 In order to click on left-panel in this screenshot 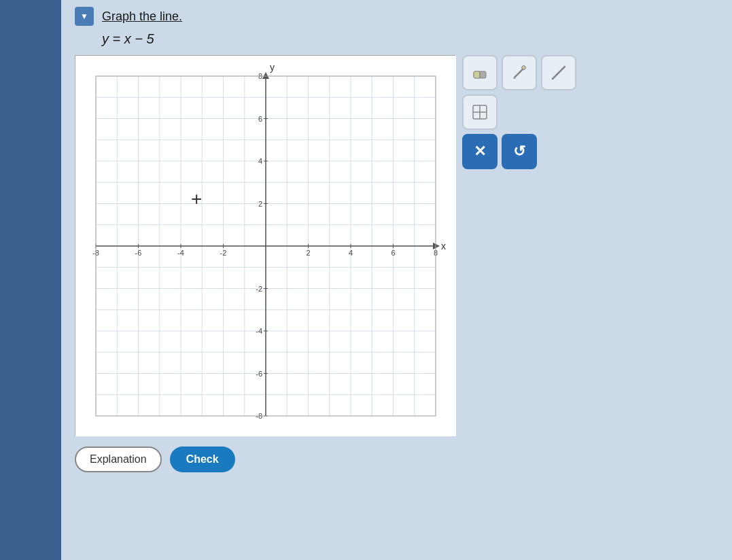, I will do `click(31, 280)`.